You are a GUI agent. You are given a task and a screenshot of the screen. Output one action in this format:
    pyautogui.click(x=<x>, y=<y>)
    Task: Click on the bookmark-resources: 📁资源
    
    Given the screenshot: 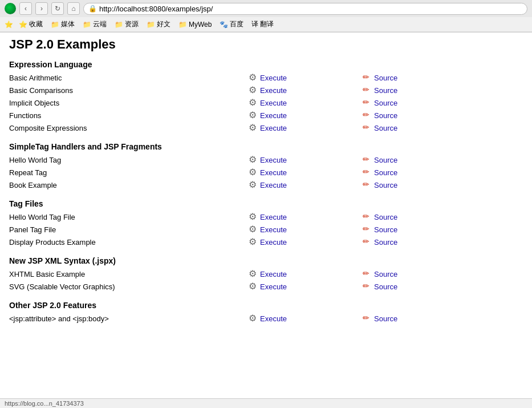 What is the action you would take?
    pyautogui.click(x=127, y=24)
    